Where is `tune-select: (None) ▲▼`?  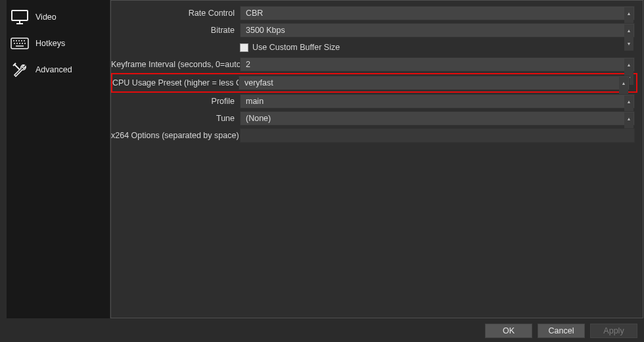
tune-select: (None) ▲▼ is located at coordinates (438, 118).